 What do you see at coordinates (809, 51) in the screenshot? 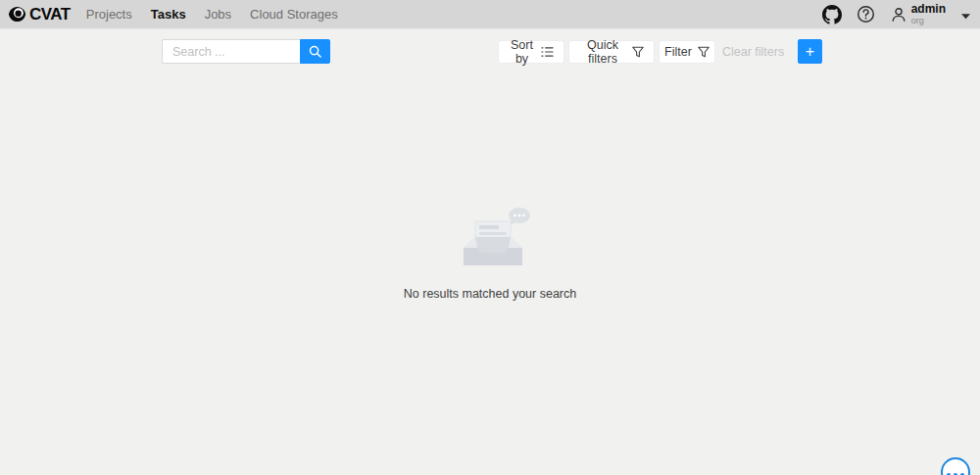
I see `create-task-button: +` at bounding box center [809, 51].